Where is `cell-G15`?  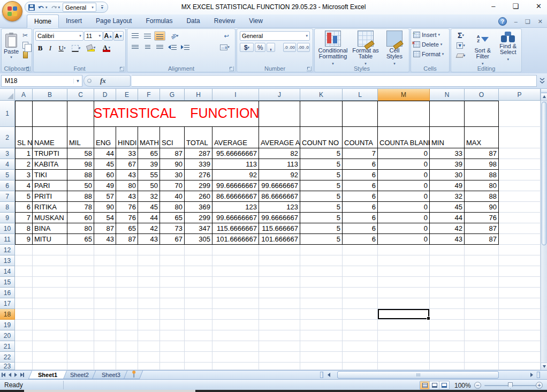
cell-G15 is located at coordinates (172, 282).